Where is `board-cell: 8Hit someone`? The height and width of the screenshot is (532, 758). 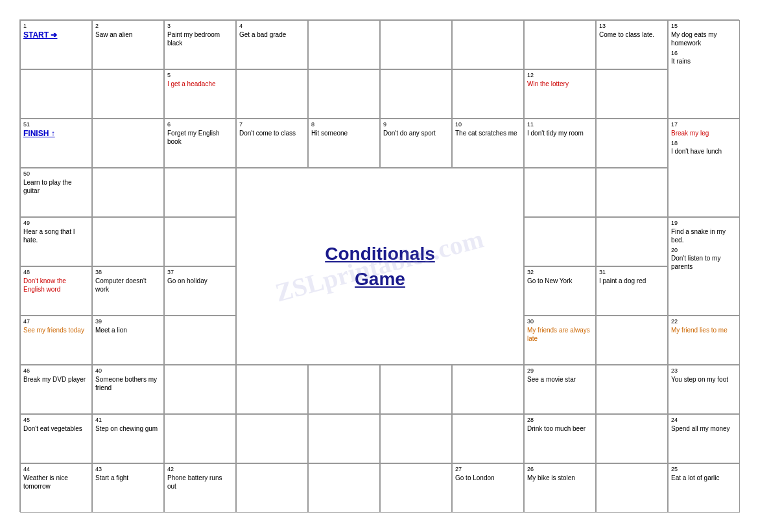 board-cell: 8Hit someone is located at coordinates (344, 143).